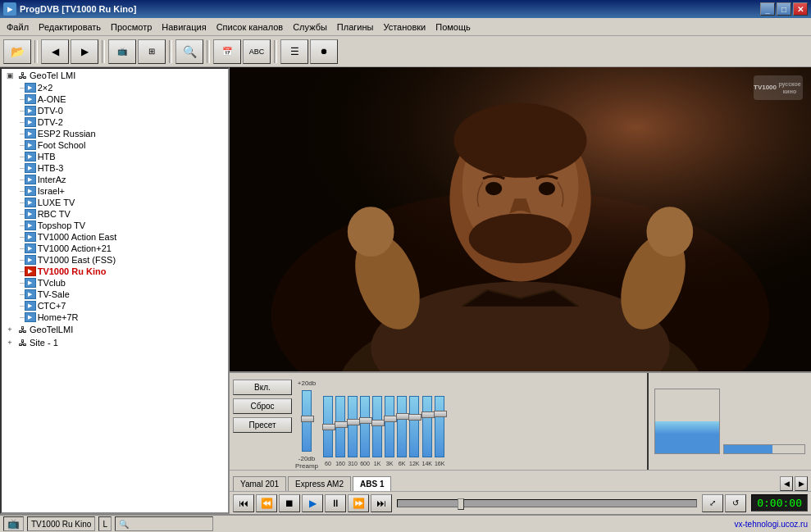 This screenshot has width=811, height=532. What do you see at coordinates (784, 9) in the screenshot?
I see `maximize-button: □` at bounding box center [784, 9].